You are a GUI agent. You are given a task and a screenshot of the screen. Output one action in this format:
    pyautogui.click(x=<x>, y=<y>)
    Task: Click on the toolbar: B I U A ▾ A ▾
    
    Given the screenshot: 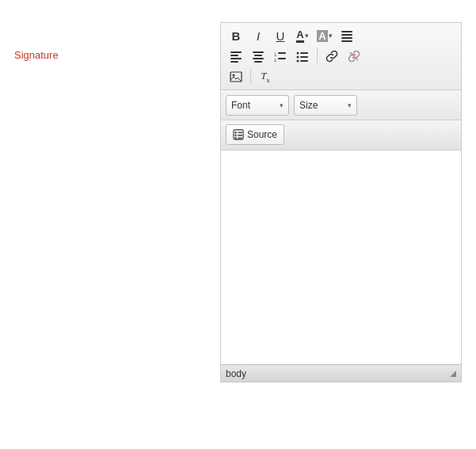 What is the action you would take?
    pyautogui.click(x=341, y=57)
    